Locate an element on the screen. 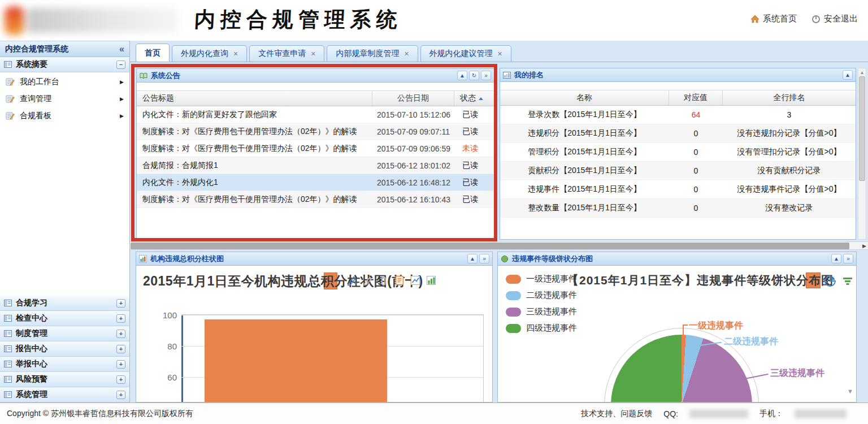 Image resolution: width=868 pixels, height=424 pixels. ranking-row: 整改数量【2015年1月1日至今】 0 没有整改记录 is located at coordinates (678, 208).